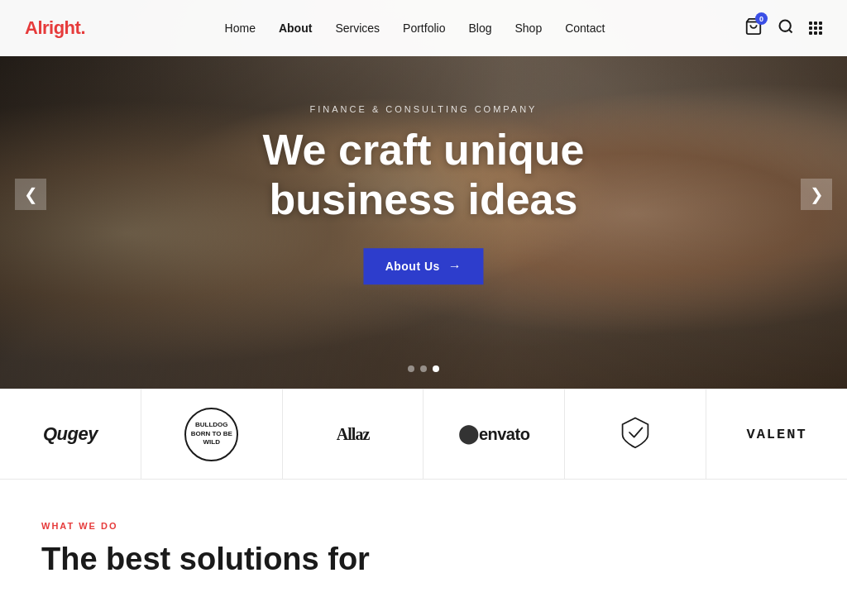 The width and height of the screenshot is (847, 616). What do you see at coordinates (415, 28) in the screenshot?
I see `main-nav: Home About Services Portfolio Blog Shop …` at bounding box center [415, 28].